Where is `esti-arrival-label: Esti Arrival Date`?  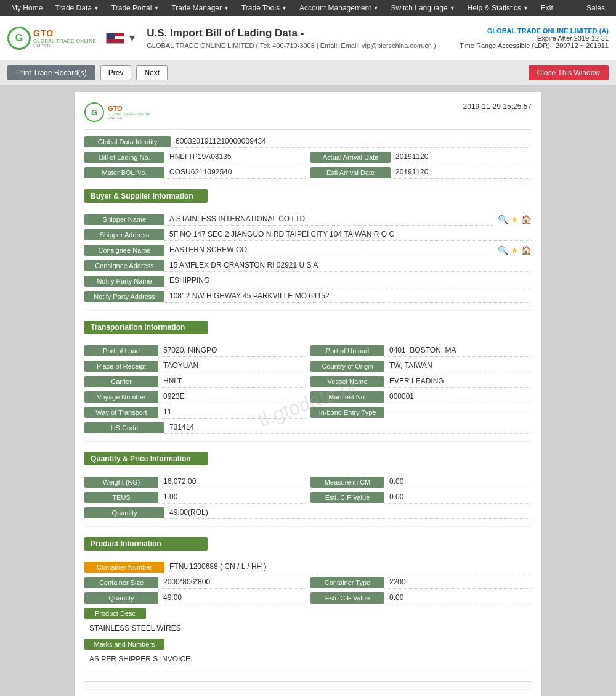 esti-arrival-label: Esti Arrival Date is located at coordinates (351, 173).